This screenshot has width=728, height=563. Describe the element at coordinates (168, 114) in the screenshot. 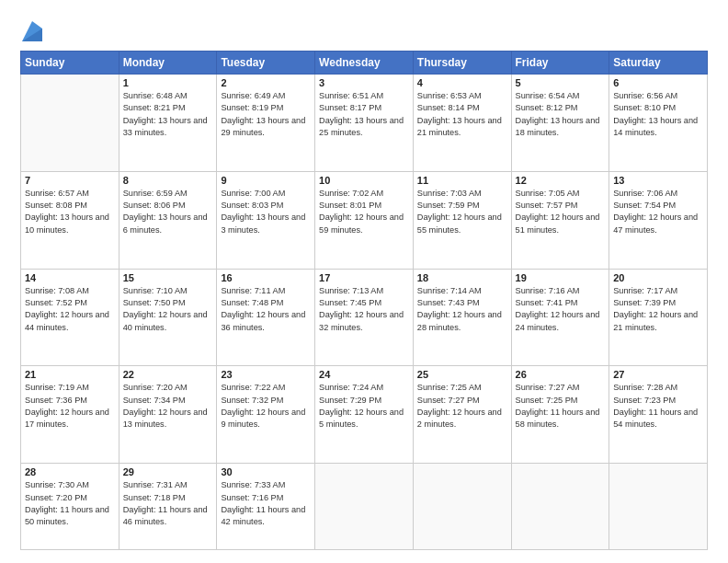

I see `day-info: Sunrise: 6:48 AMSunset: 8:21 PMDaylight:…` at that location.